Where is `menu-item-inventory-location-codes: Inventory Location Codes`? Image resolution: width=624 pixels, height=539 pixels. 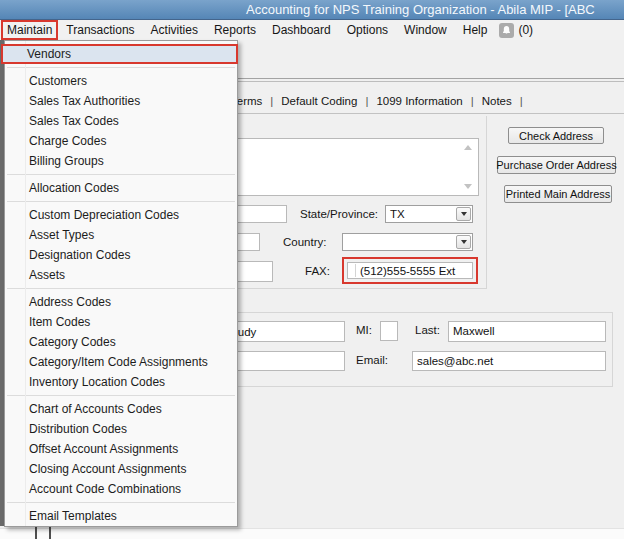 menu-item-inventory-location-codes: Inventory Location Codes is located at coordinates (121, 382).